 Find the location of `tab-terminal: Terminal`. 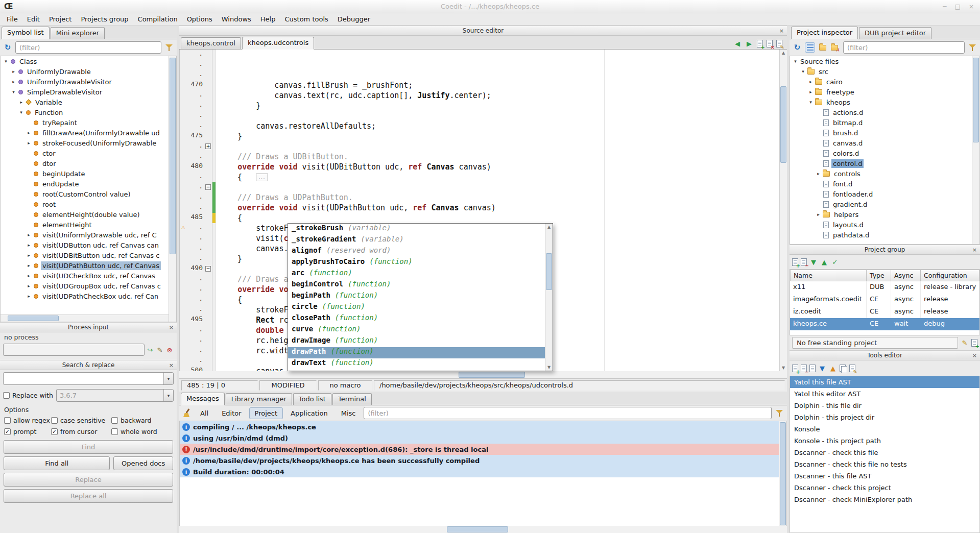

tab-terminal: Terminal is located at coordinates (352, 399).